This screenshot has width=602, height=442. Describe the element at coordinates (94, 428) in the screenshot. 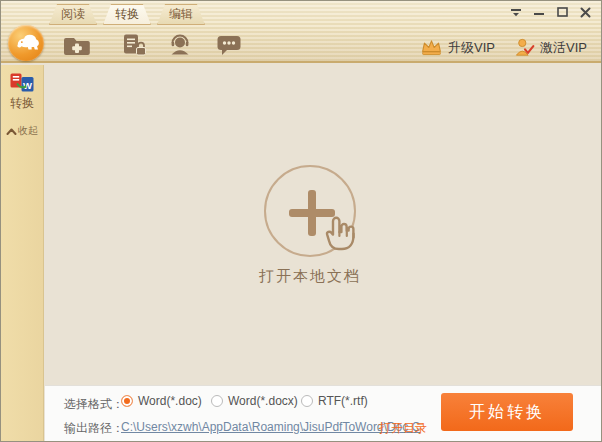

I see `output-path-label: 输出路径：` at that location.